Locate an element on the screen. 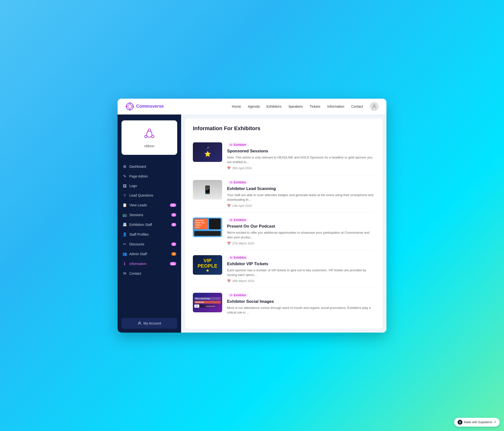 The image size is (504, 431). contact-icon: ✉ is located at coordinates (125, 273).